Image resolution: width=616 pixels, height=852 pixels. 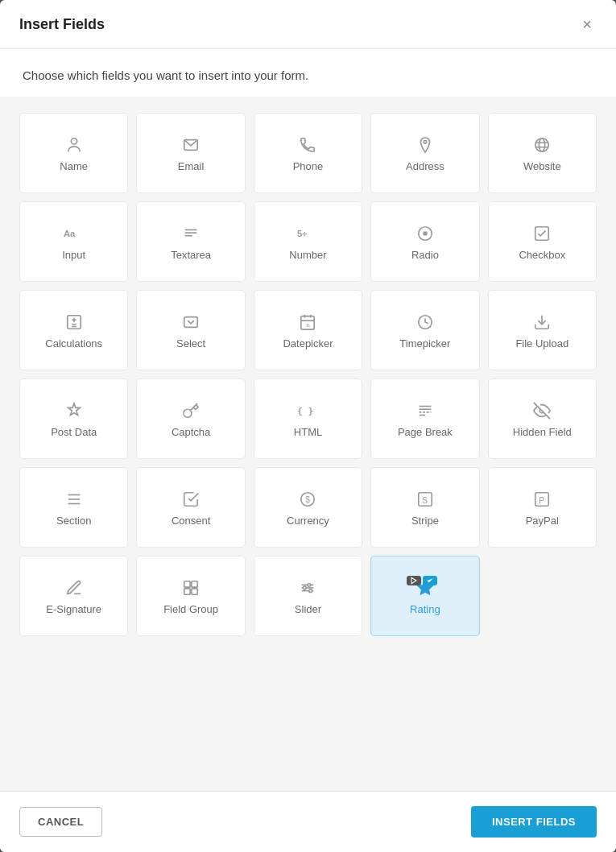 What do you see at coordinates (542, 234) in the screenshot?
I see `field-icon-checkbox` at bounding box center [542, 234].